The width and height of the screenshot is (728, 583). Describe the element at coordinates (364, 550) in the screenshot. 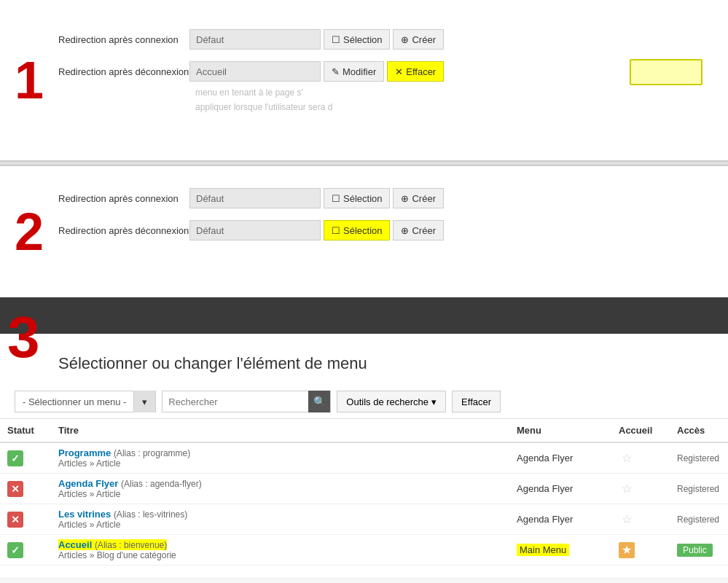

I see `table-row: ✓ Accueil (Alias : bienvenue) Articles »…` at that location.